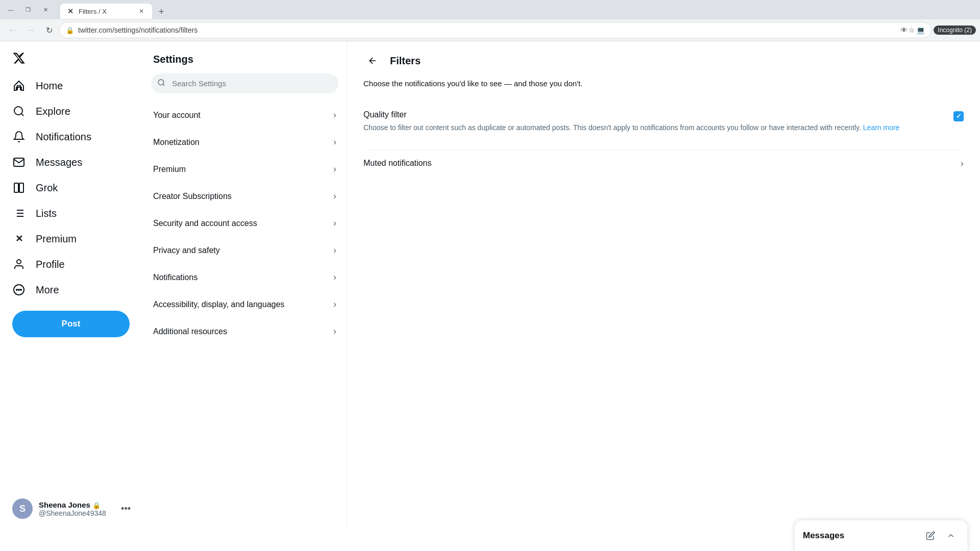  What do you see at coordinates (59, 162) in the screenshot?
I see `messages-label: Messages` at bounding box center [59, 162].